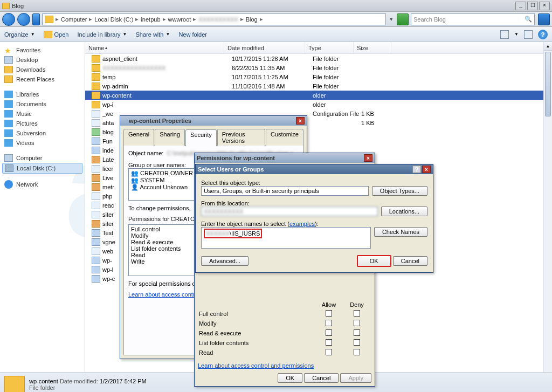  Describe the element at coordinates (319, 58) in the screenshot. I see `file-row: aspnet_client10/17/2015 11:28 AMFile fol…` at that location.